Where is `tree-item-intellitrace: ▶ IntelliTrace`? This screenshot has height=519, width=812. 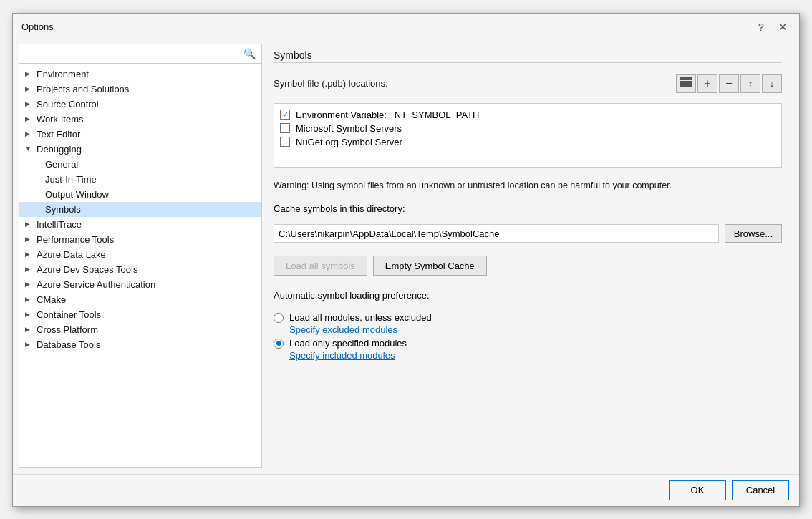
tree-item-intellitrace: ▶ IntelliTrace is located at coordinates (140, 225).